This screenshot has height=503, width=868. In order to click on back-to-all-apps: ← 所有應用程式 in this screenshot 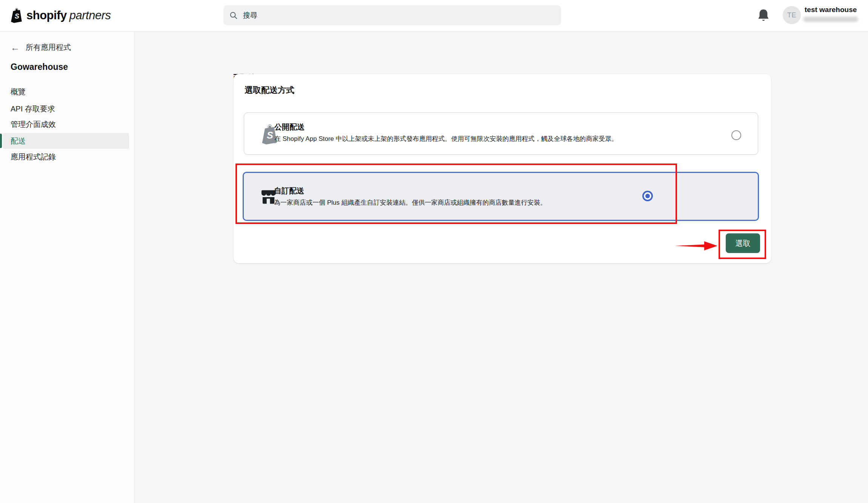, I will do `click(41, 48)`.